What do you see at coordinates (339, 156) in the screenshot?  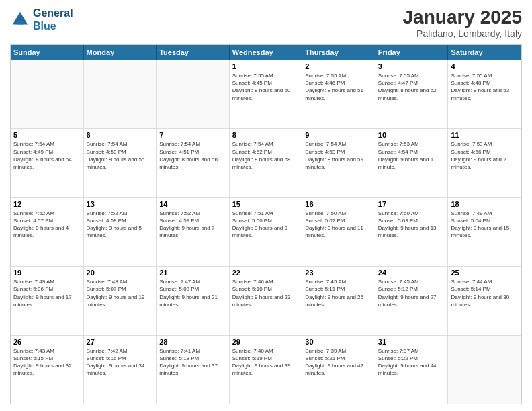 I see `day-info: Sunrise: 7:54 AM Sunset: 4:53 PM Dayligh…` at bounding box center [339, 156].